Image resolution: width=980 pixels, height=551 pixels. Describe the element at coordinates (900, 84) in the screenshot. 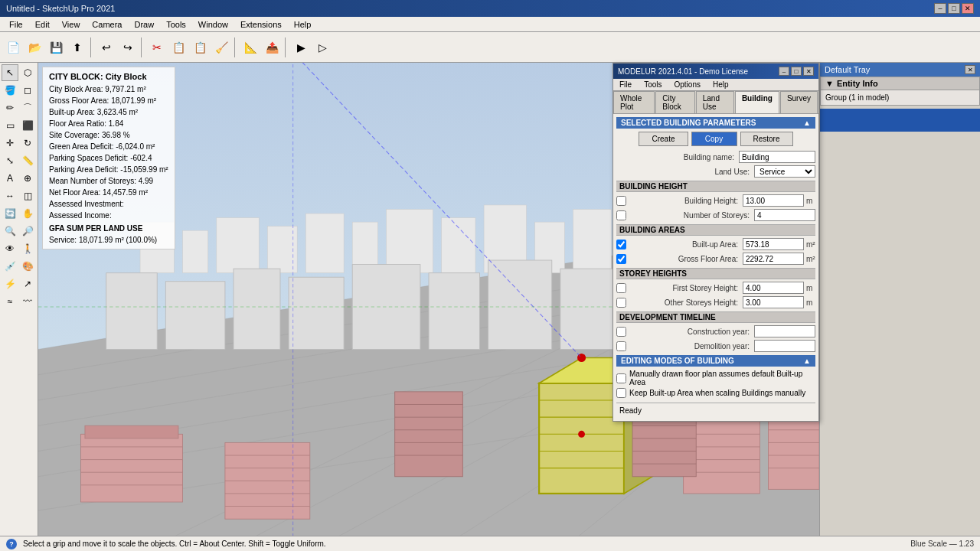

I see `entity-info-header: ▼ Entity Info` at that location.